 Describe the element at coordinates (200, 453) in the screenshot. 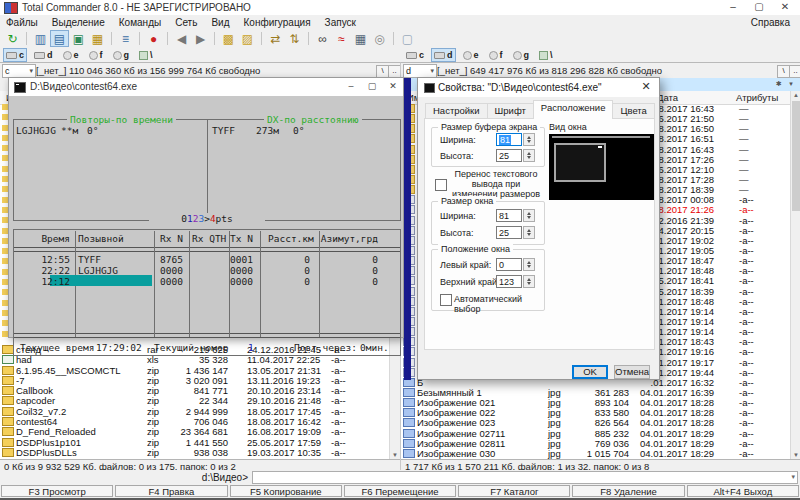

I see `file-row: DSDPlusDLLszip938 03819.03.2017 10:35-a-…` at that location.